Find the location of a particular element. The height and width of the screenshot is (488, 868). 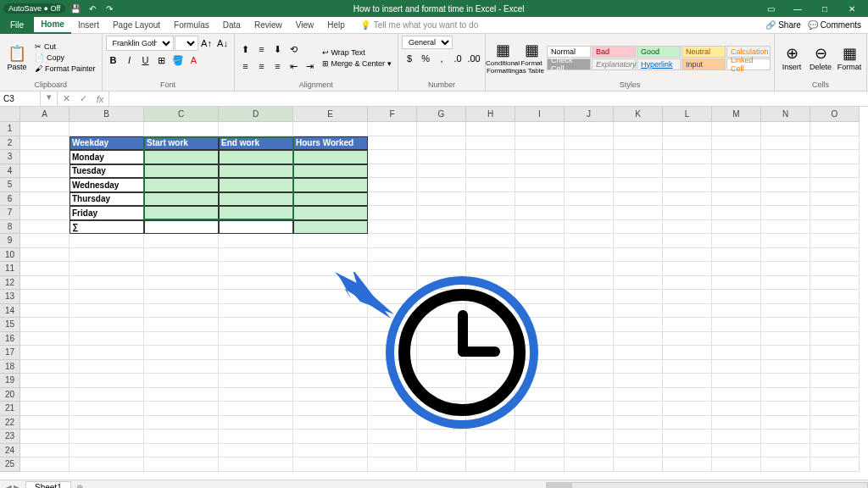

cell-K14 is located at coordinates (638, 312).